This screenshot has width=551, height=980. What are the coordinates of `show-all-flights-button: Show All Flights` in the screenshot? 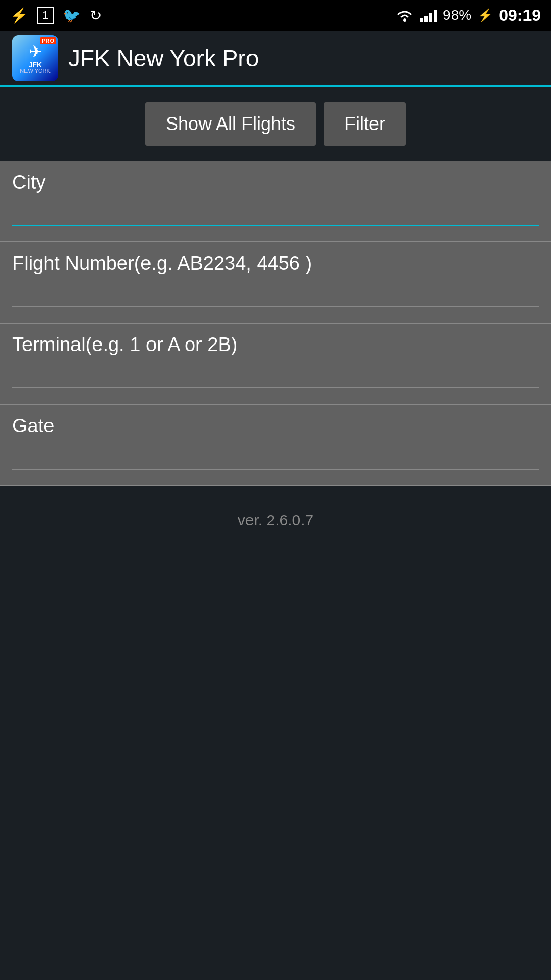 It's located at (231, 124).